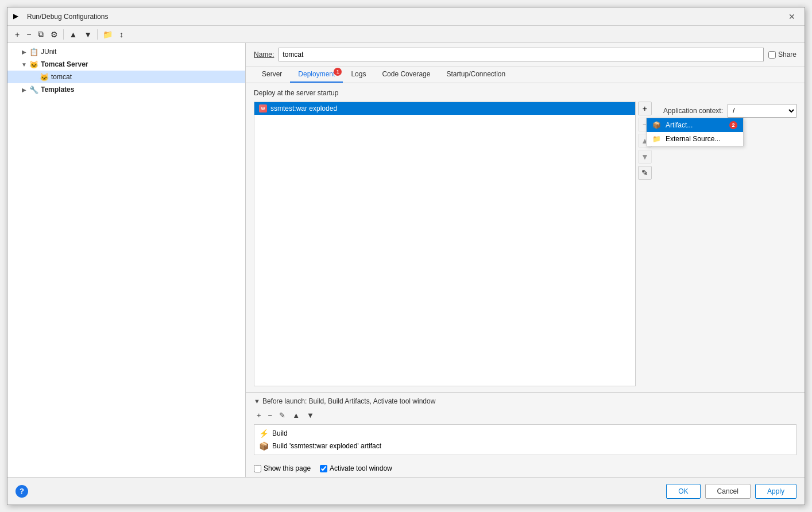 The image size is (812, 512). What do you see at coordinates (782, 55) in the screenshot?
I see `share-checkbox-label: Share` at bounding box center [782, 55].